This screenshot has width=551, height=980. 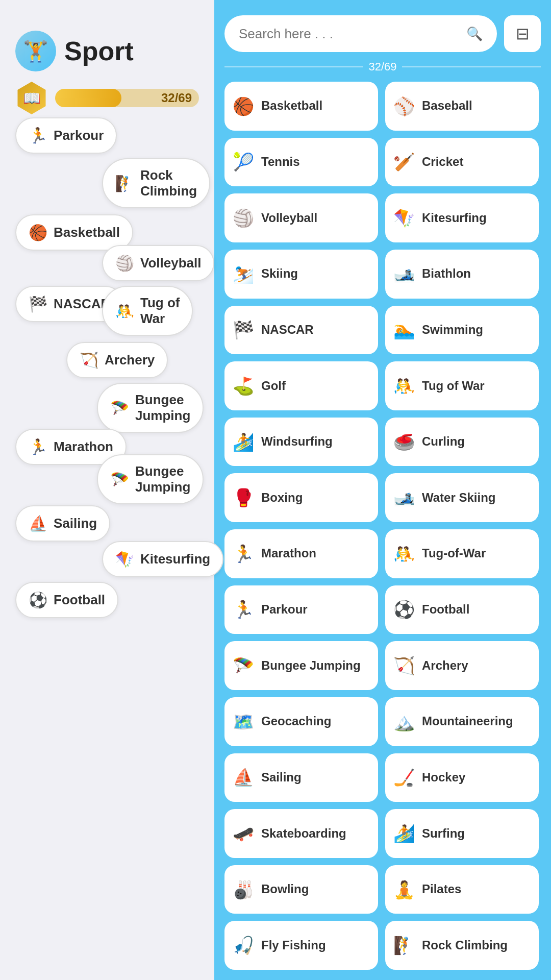 I want to click on left-pill-rock-climbing: 🧗 RockClimbing, so click(x=156, y=183).